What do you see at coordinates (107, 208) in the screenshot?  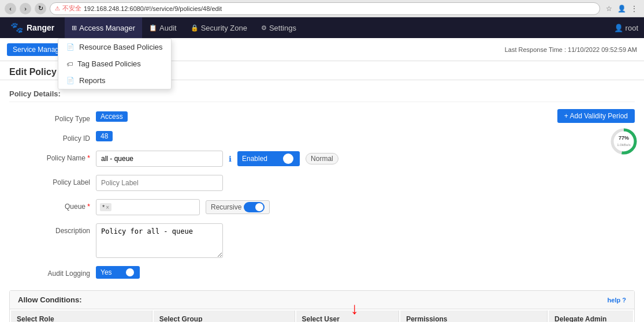 I see `queue-tag-remove: ×` at bounding box center [107, 208].